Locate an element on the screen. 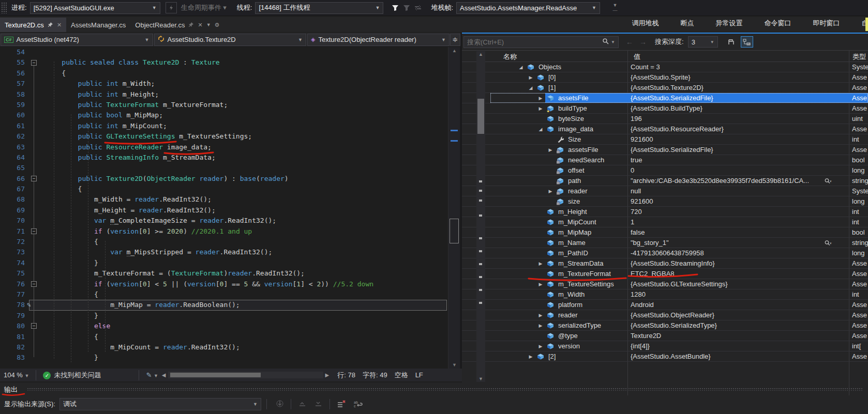  next-message-icon is located at coordinates (319, 404).